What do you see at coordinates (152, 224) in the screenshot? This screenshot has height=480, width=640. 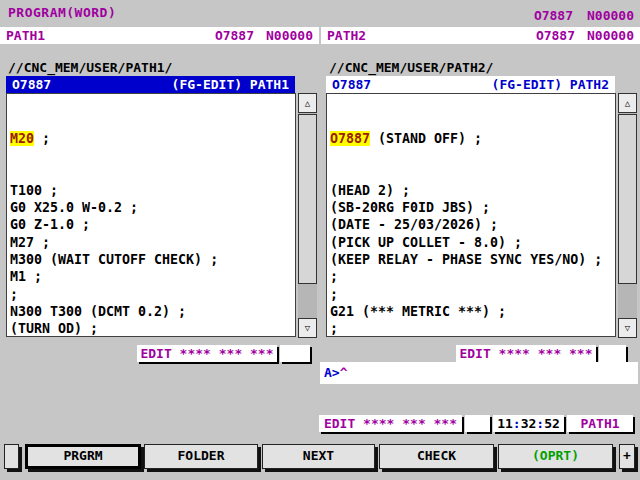 I see `program-line: G0 Z-1.0 ;` at bounding box center [152, 224].